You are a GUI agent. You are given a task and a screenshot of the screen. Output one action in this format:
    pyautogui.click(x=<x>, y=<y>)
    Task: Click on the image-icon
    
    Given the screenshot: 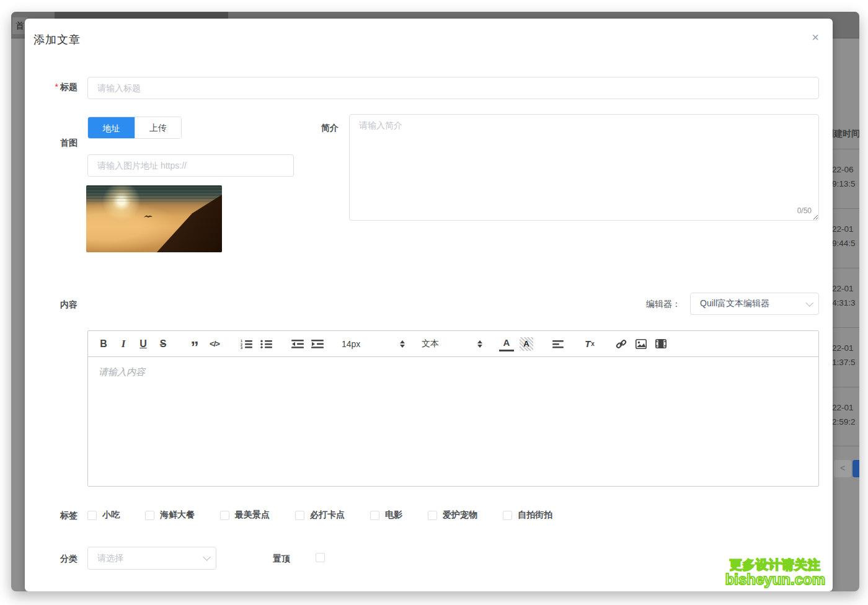 What is the action you would take?
    pyautogui.click(x=641, y=344)
    